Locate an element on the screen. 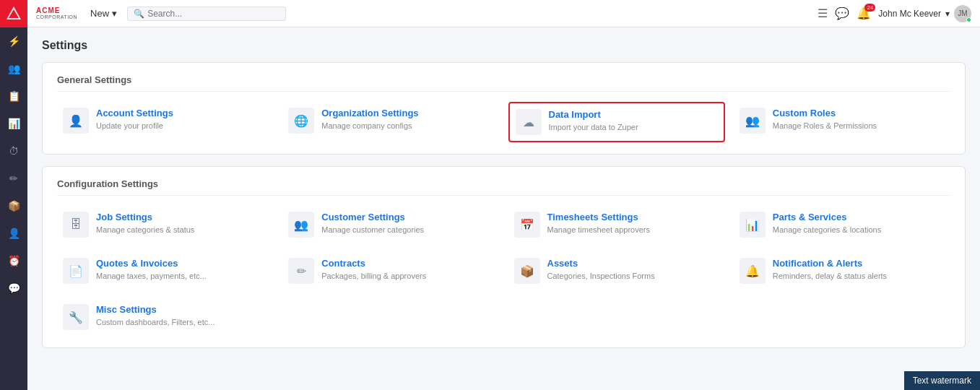 The height and width of the screenshot is (390, 980). account-settings-card: 👤 Account Settings Update your profile is located at coordinates (165, 122).